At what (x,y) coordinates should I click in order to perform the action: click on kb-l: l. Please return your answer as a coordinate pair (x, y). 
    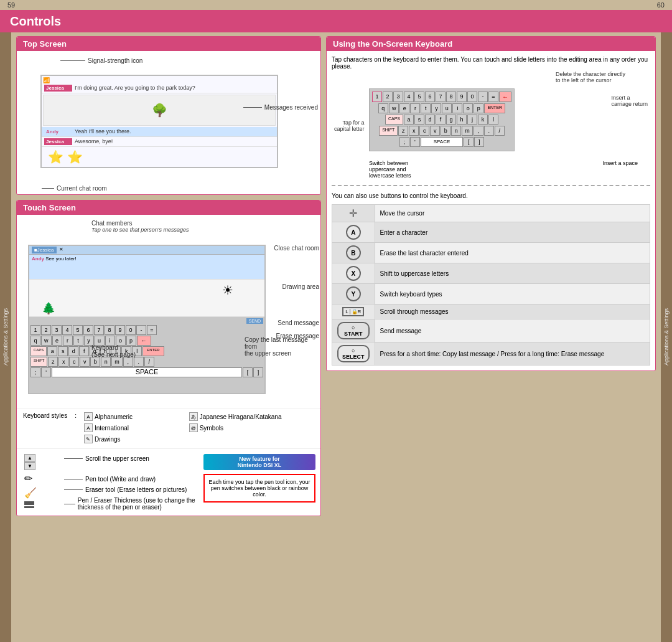
    Looking at the image, I should click on (493, 120).